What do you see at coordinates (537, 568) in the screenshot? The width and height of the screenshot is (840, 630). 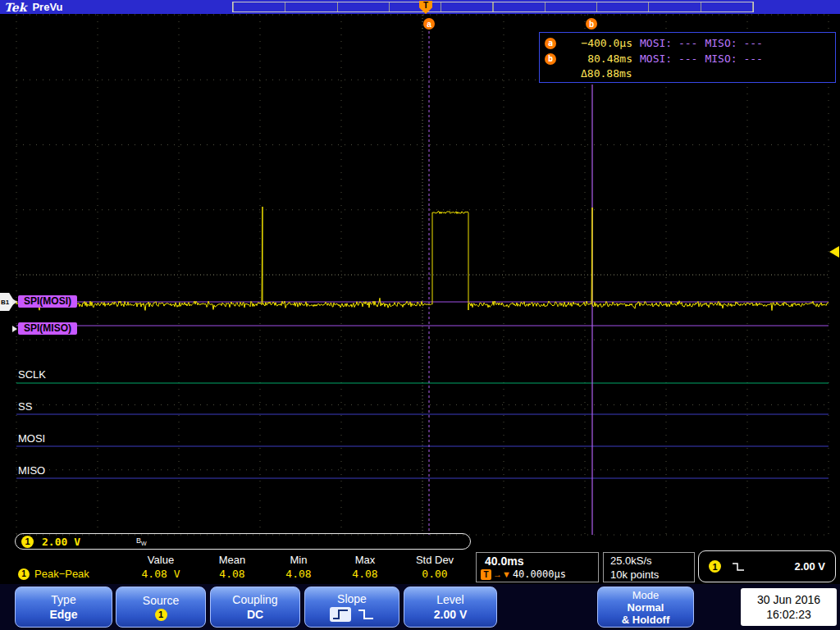 I see `horizontal-scale-box: 40.0ms T →▼ 40.0000µs` at bounding box center [537, 568].